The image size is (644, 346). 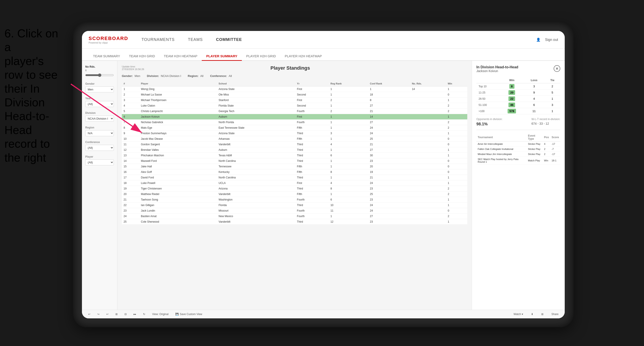 What do you see at coordinates (294, 76) in the screenshot?
I see `filter-row: Gender: Men Division: NCAA Division I Re…` at bounding box center [294, 76].